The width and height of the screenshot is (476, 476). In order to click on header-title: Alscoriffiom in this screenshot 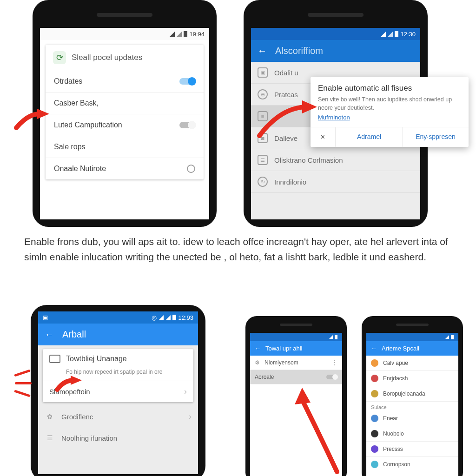, I will do `click(299, 51)`.